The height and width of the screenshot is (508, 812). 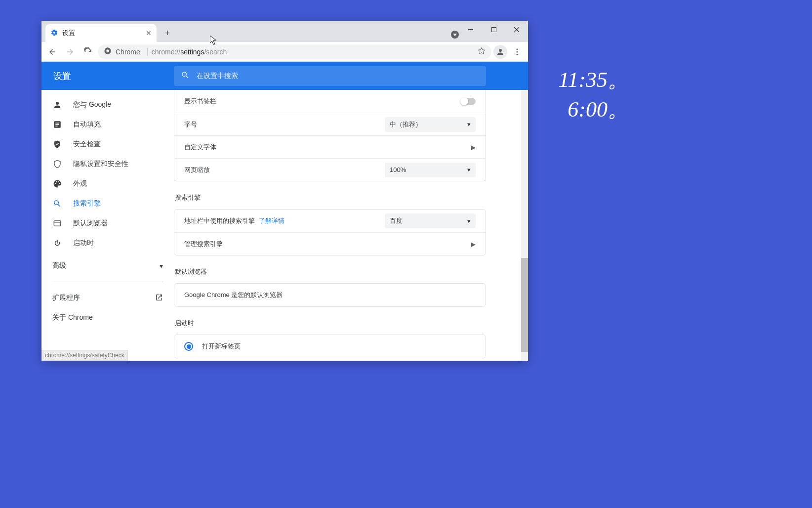 I want to click on person-icon, so click(x=57, y=105).